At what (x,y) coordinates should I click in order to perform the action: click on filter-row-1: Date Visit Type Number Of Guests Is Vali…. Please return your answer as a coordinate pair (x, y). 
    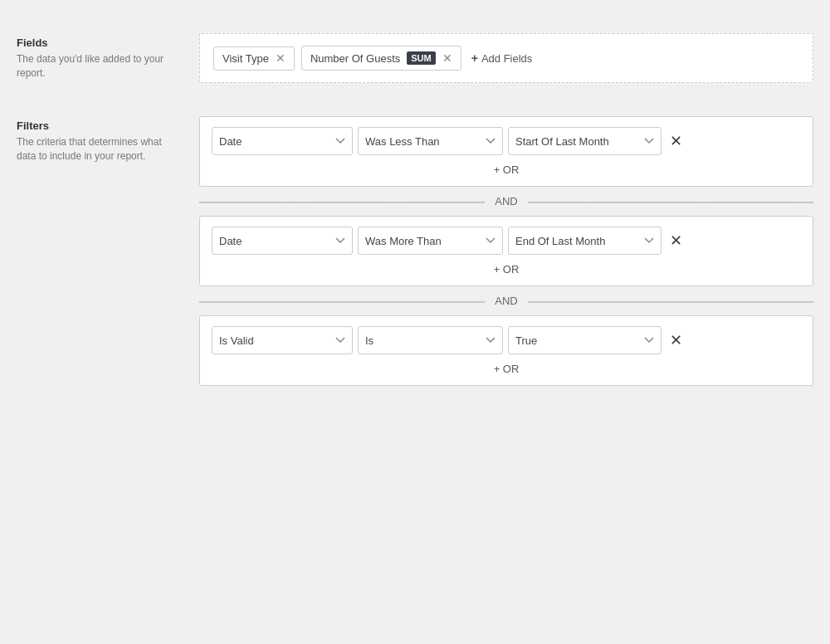
    Looking at the image, I should click on (506, 141).